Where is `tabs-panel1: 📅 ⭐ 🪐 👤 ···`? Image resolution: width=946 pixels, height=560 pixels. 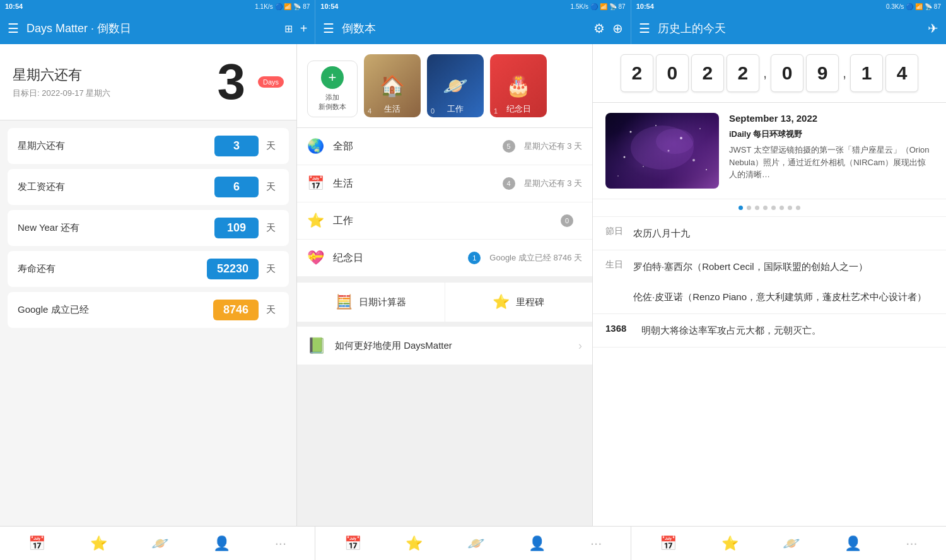 tabs-panel1: 📅 ⭐ 🪐 👤 ··· is located at coordinates (158, 543).